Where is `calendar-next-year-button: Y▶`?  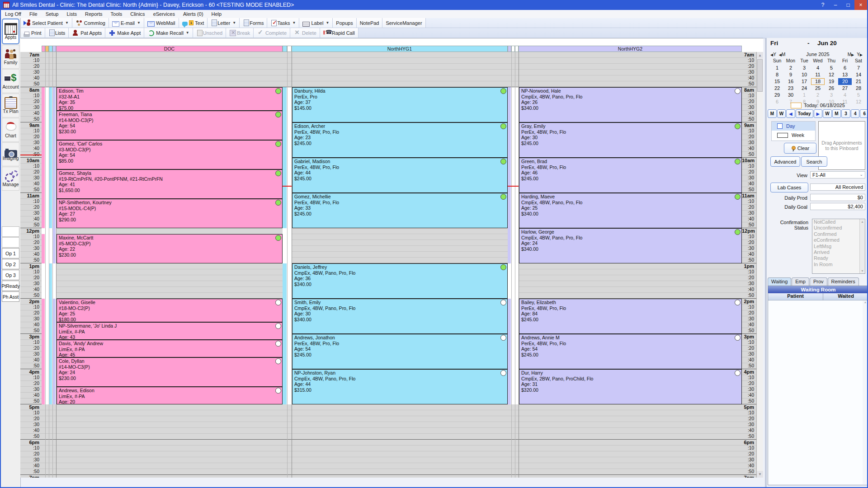
calendar-next-year-button: Y▶ is located at coordinates (860, 54).